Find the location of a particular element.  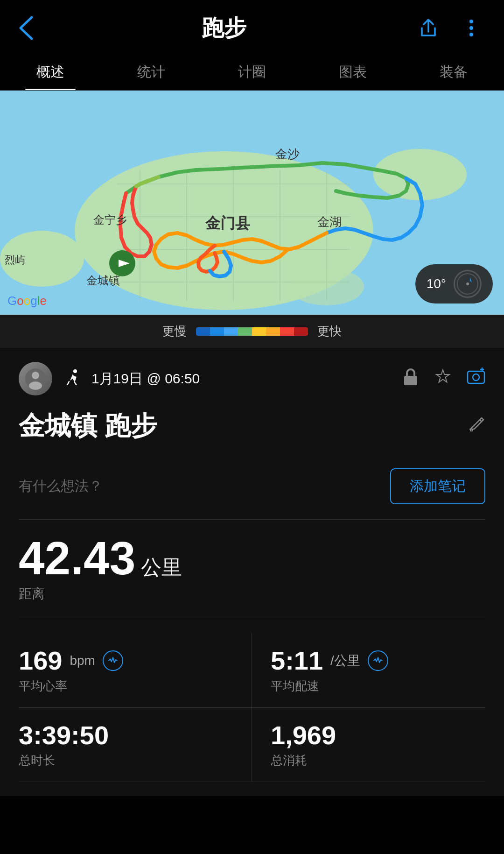

distance-value-row: 42.43公里 is located at coordinates (252, 558).